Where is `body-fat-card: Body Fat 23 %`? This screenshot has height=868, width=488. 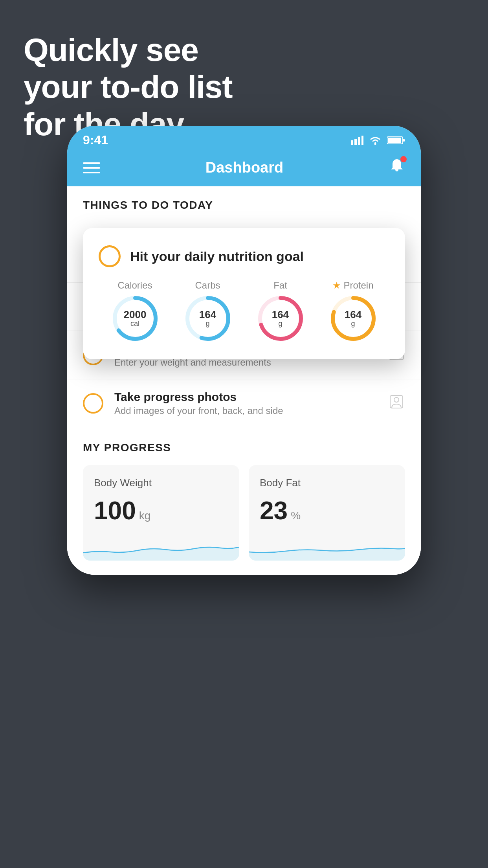
body-fat-card: Body Fat 23 % is located at coordinates (327, 513).